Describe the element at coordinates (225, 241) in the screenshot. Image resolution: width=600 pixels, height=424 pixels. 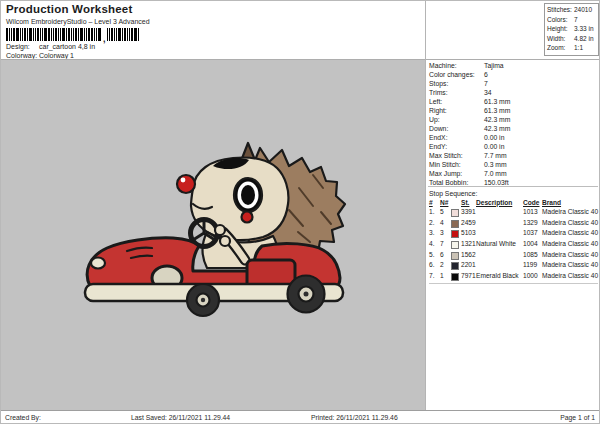
I see `hand-lower` at that location.